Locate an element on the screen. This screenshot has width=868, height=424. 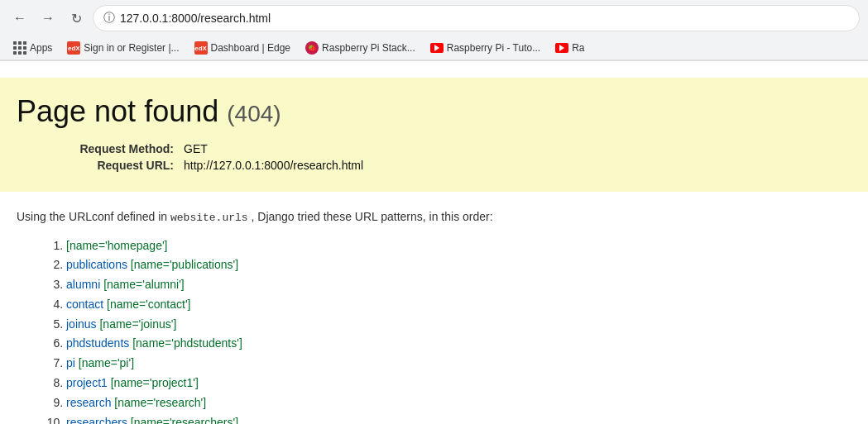
browser-chrome: ← → ↻ ⓘ Apps edX Sign in or Register |..… is located at coordinates (434, 31).